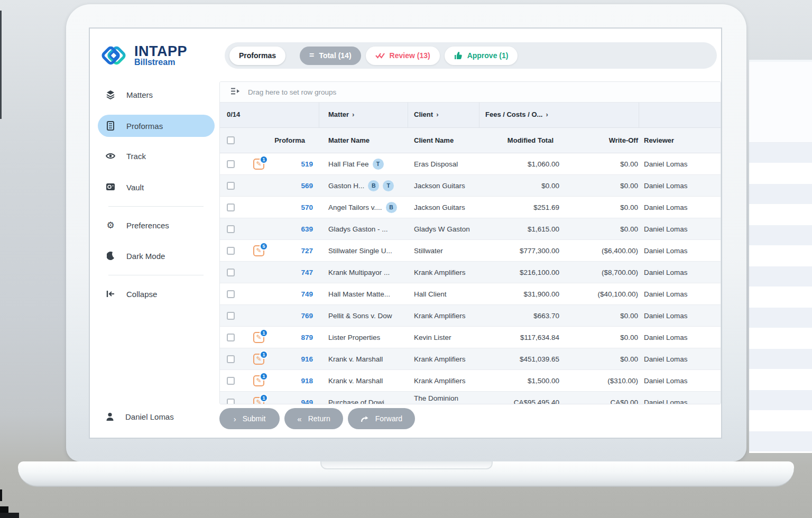 This screenshot has width=812, height=518. What do you see at coordinates (470, 337) in the screenshot?
I see `table-row: ✎ 1 879 Lister Properties Kevin Lister $…` at bounding box center [470, 337].